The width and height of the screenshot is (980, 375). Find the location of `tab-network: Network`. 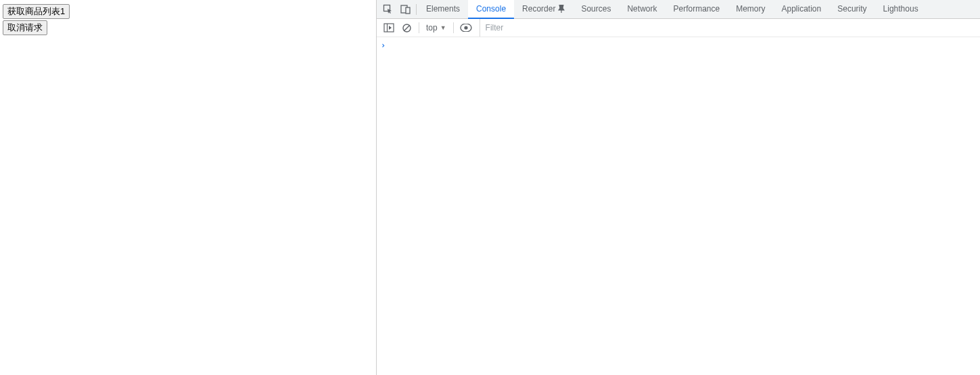

tab-network: Network is located at coordinates (642, 9).